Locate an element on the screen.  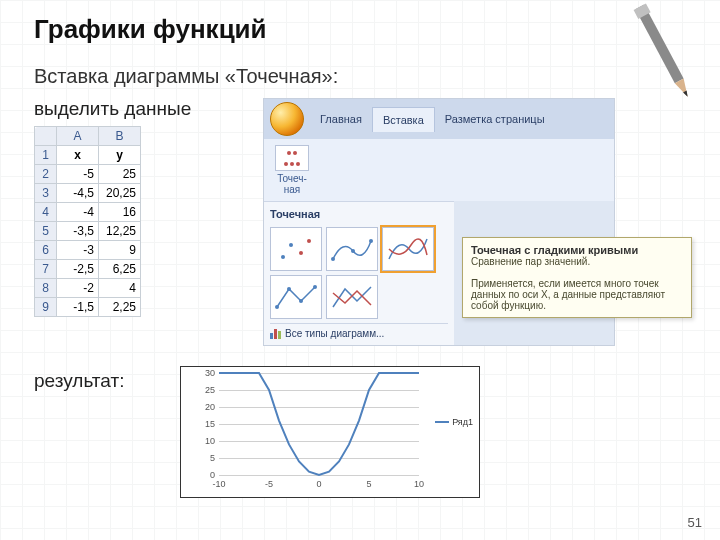
office-button is located at coordinates (287, 119).